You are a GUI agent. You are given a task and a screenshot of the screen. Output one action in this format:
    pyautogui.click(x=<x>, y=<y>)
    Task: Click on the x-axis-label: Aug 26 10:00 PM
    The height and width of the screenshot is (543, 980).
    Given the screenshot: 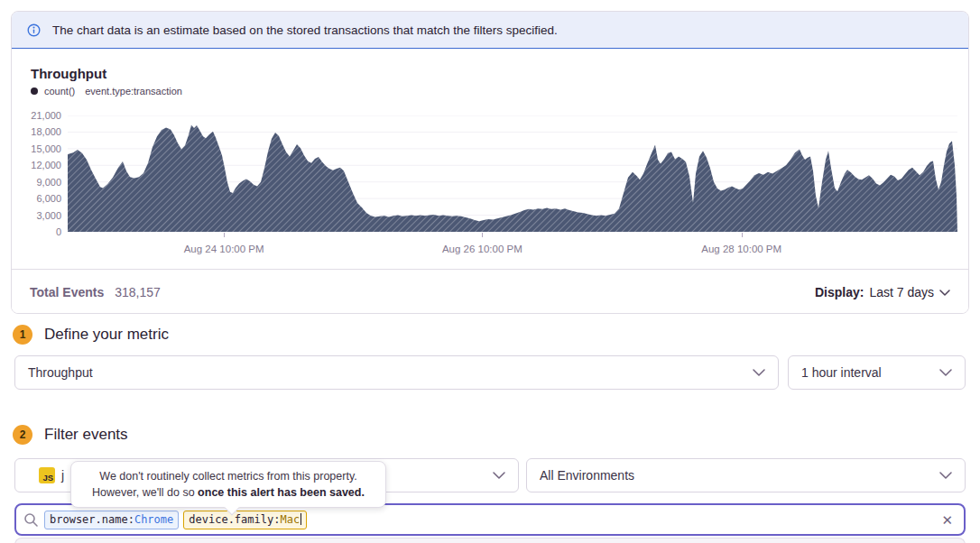 What is the action you would take?
    pyautogui.click(x=482, y=249)
    